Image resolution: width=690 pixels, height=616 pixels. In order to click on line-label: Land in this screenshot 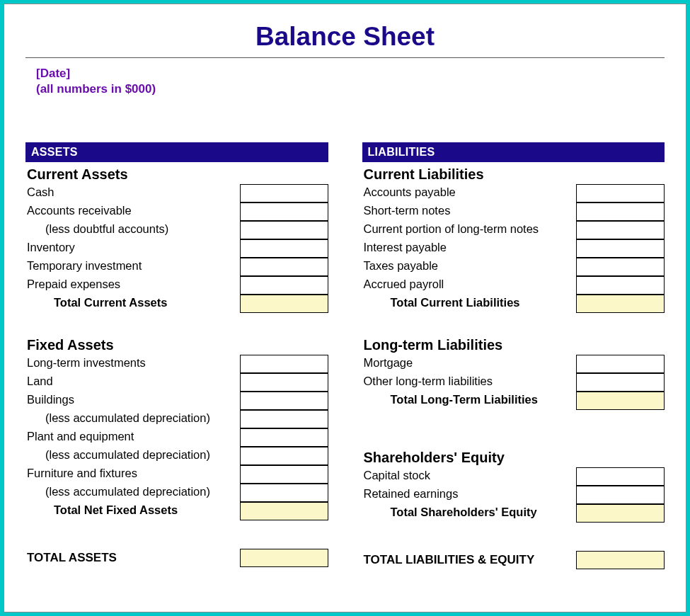, I will do `click(130, 382)`.